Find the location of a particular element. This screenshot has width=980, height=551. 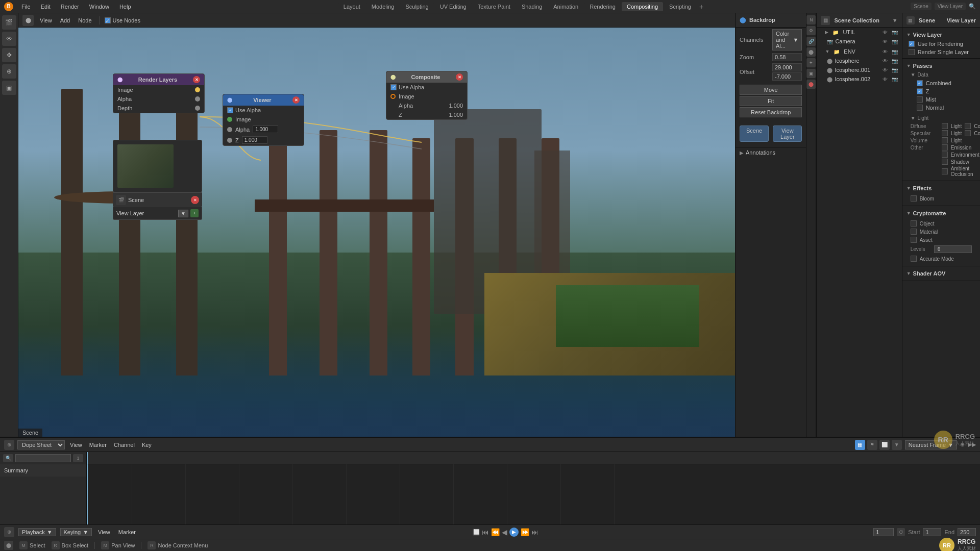

ne-menu-node: Node is located at coordinates (85, 20).